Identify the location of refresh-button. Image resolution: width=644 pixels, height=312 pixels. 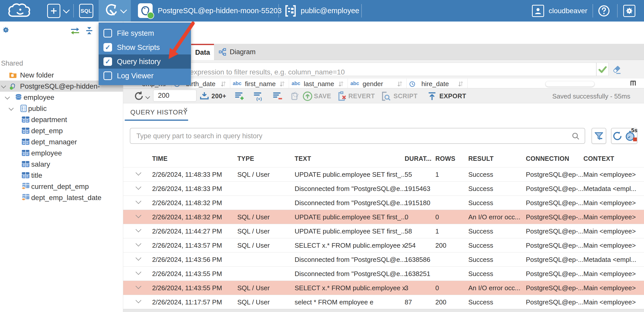
(139, 96).